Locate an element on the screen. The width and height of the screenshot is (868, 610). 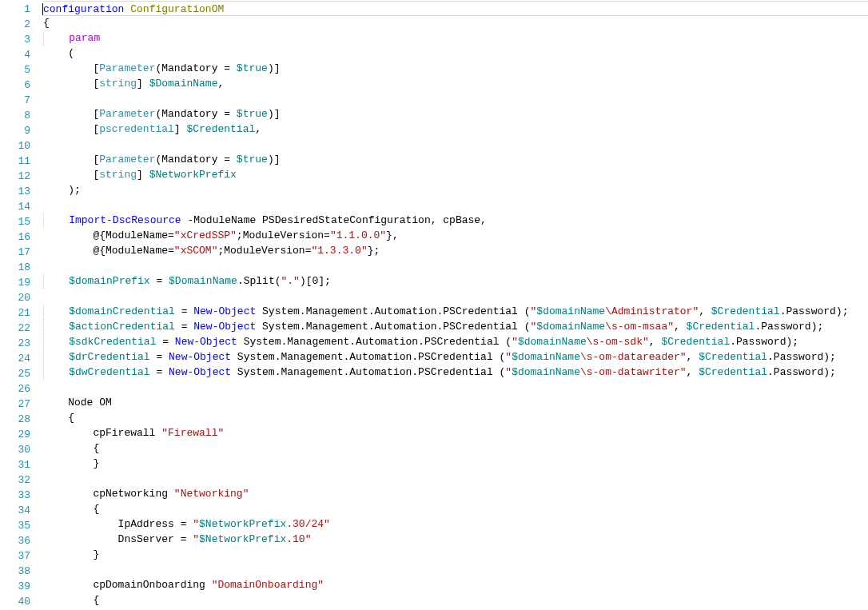
line-number: 34 is located at coordinates (18, 510).